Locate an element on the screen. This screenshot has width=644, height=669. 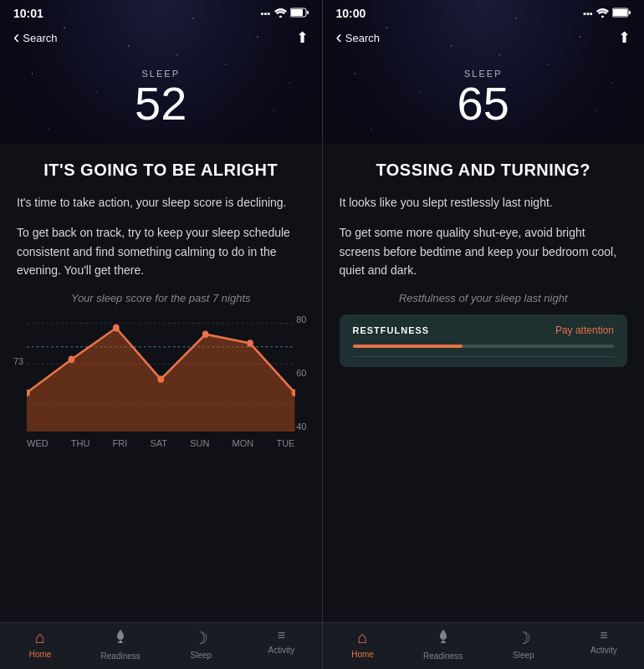
separator-line is located at coordinates (483, 356).